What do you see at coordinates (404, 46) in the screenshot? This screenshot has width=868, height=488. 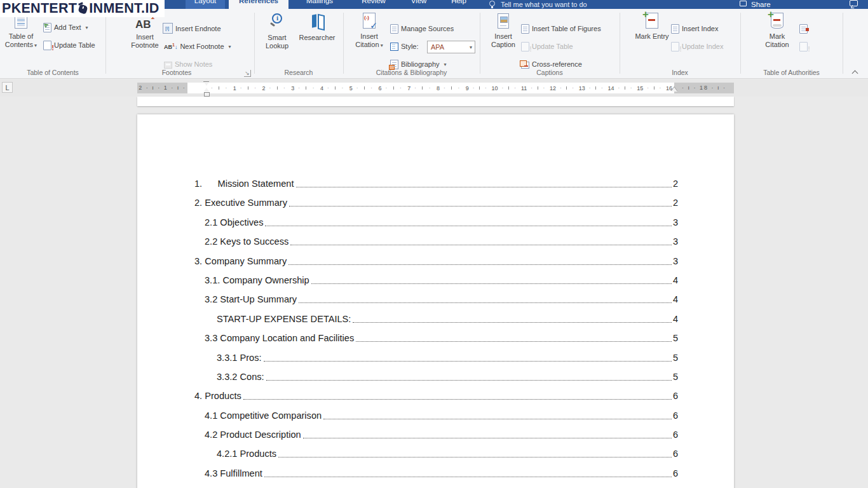 I see `style-label-row: Style:` at bounding box center [404, 46].